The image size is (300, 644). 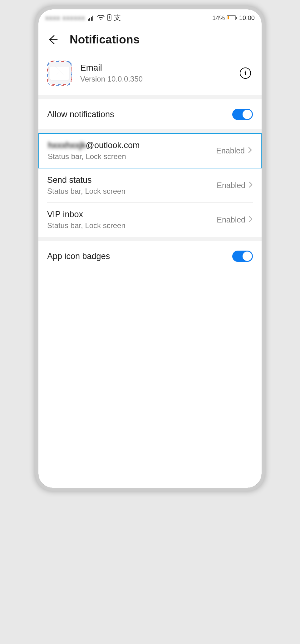 I want to click on battery-icon, so click(x=232, y=18).